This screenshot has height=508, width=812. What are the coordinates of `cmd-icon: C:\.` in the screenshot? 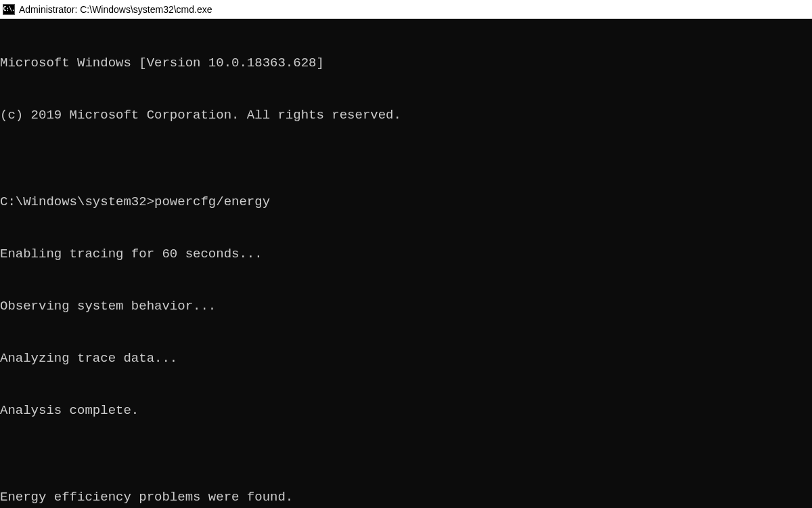 It's located at (9, 9).